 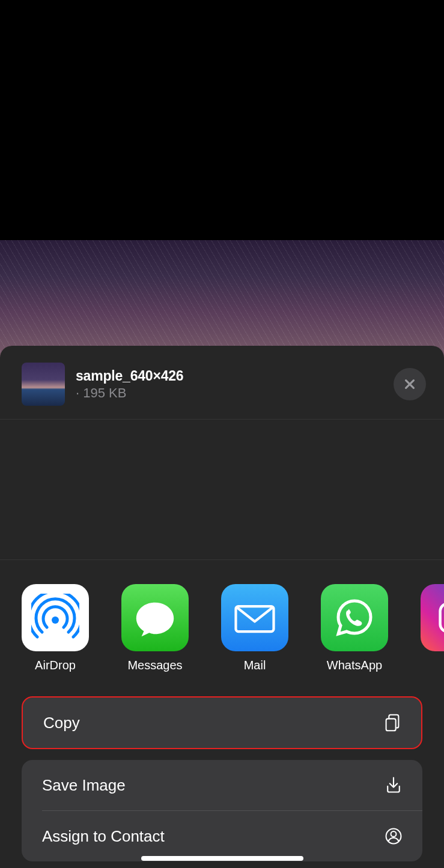 What do you see at coordinates (394, 785) in the screenshot?
I see `download-icon` at bounding box center [394, 785].